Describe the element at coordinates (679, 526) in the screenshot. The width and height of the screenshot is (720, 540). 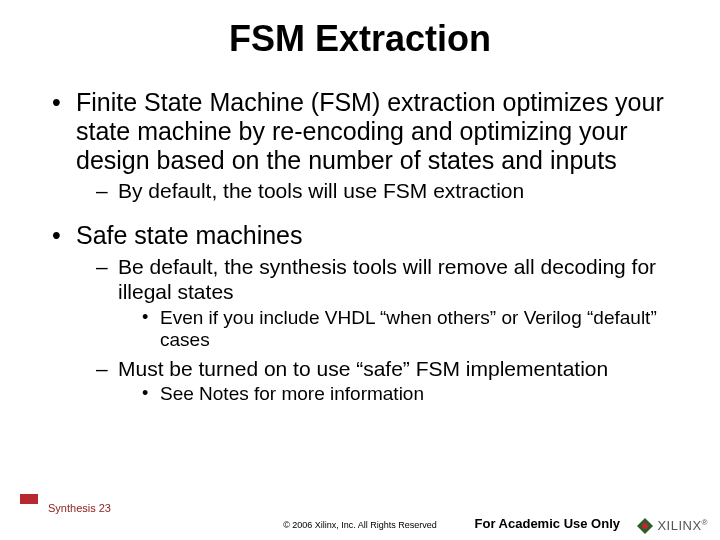
I see `logo-word: XILINX` at that location.